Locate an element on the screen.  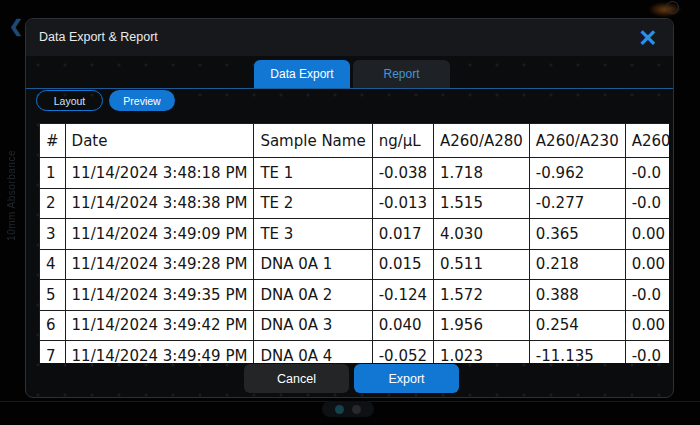
column-header: A260/A280 is located at coordinates (482, 141).